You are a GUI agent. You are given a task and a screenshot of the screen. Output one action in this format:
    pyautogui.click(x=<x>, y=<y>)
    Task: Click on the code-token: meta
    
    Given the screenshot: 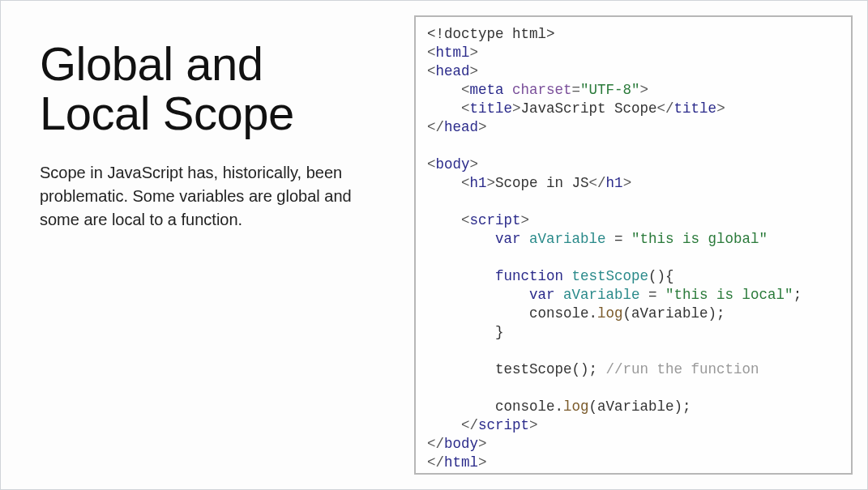 What is the action you would take?
    pyautogui.click(x=487, y=90)
    